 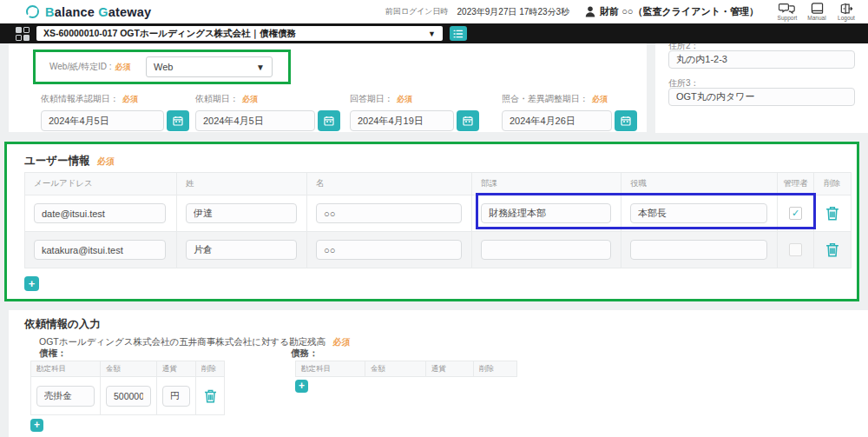 I want to click on list-button, so click(x=458, y=33).